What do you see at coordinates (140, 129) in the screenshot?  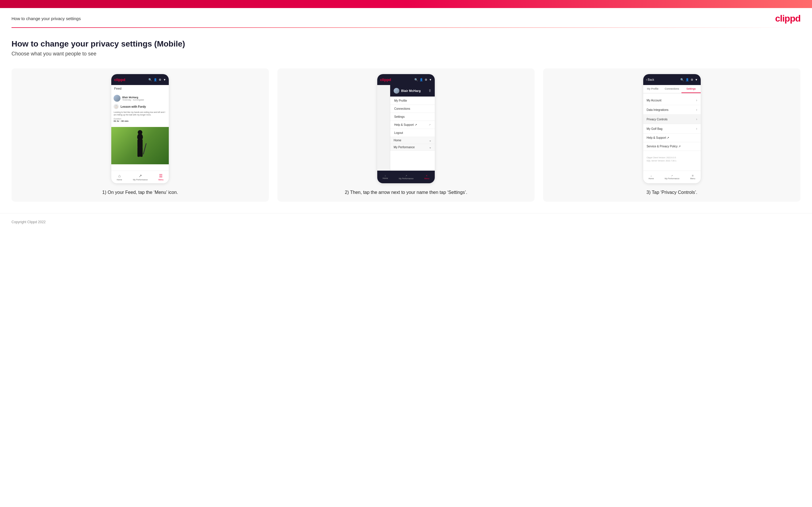 I see `phone-1-mockup: clippd 🔍 👤 ⚙ ▼ Feed Blair McHarg Yest` at bounding box center [140, 129].